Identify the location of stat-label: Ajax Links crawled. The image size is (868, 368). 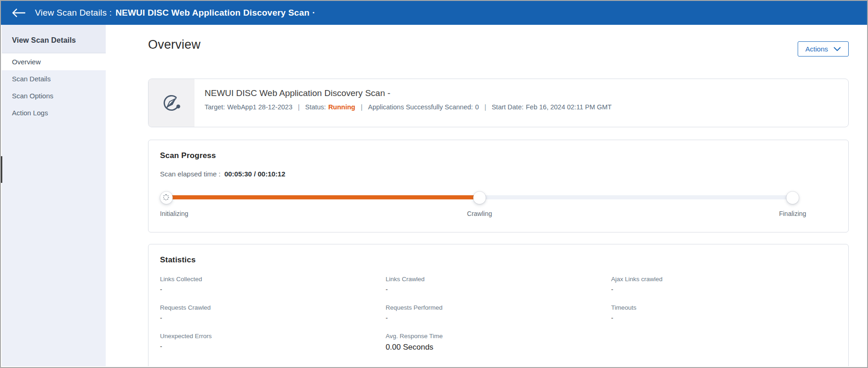
(724, 279).